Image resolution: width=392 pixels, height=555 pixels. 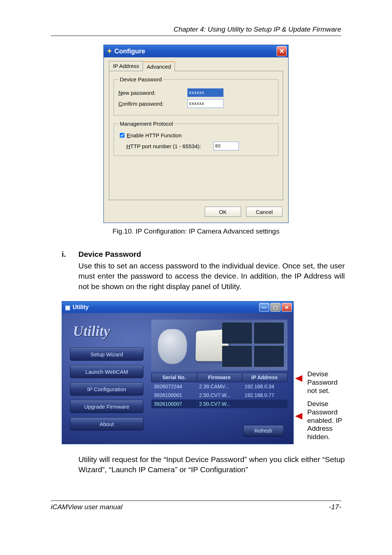 I want to click on page-footer: iCAMView user manual -17-, so click(x=196, y=506).